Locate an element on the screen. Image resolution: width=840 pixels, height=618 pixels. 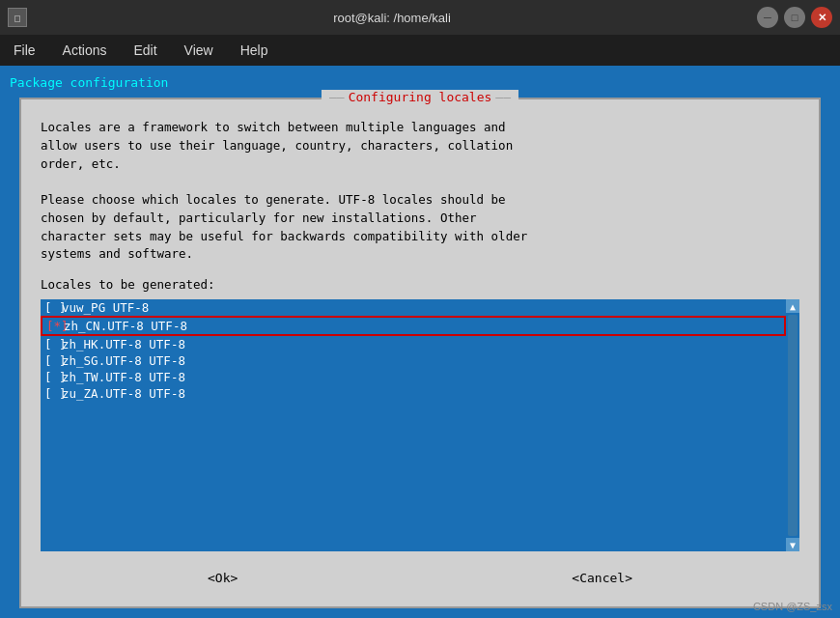
dialog-title: Configuring locales is located at coordinates (420, 97).